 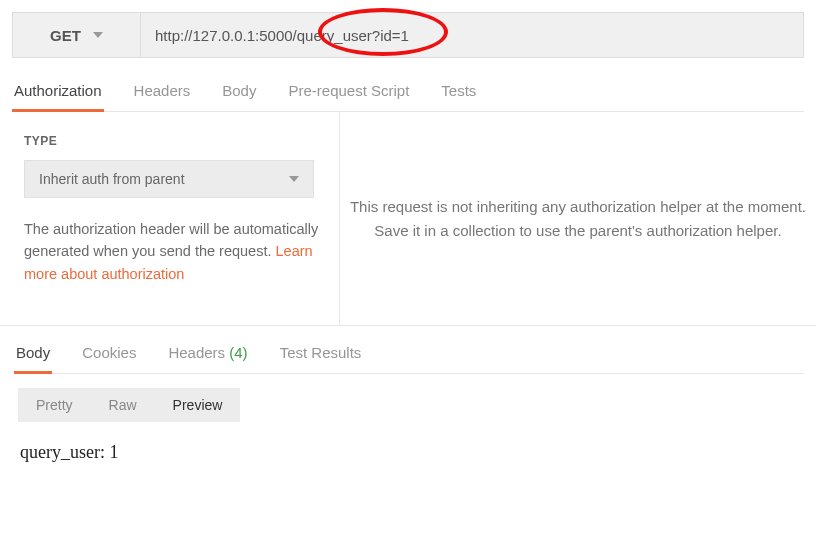 I want to click on tab-test-results: Test Results, so click(x=321, y=358).